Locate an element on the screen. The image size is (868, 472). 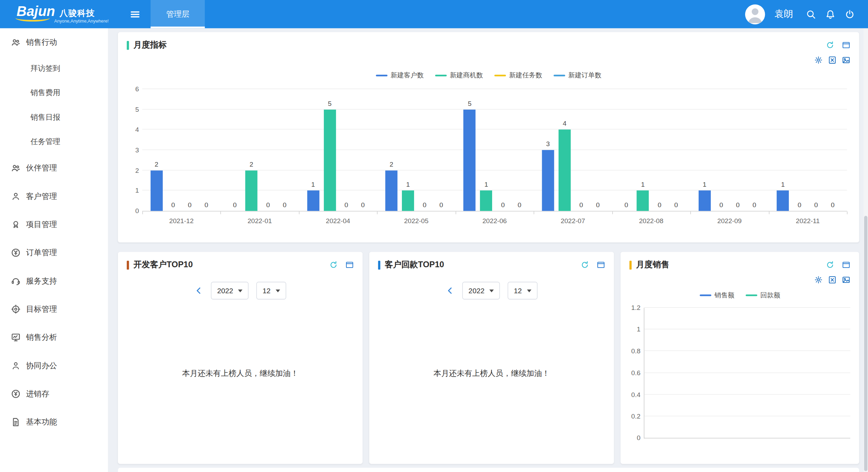
legend-item: 新建订单数 is located at coordinates (578, 76).